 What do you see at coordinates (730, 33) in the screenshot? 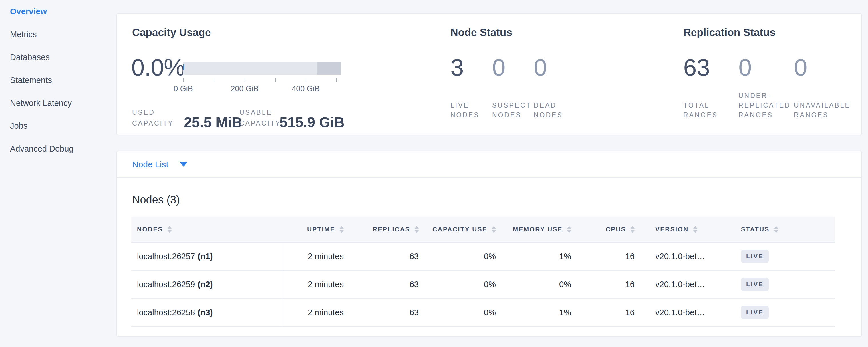
I see `replication-status-title: Replication Status` at bounding box center [730, 33].